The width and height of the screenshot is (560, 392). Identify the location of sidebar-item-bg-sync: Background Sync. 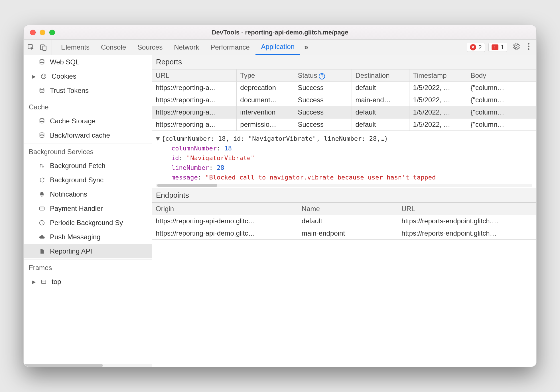
(88, 180).